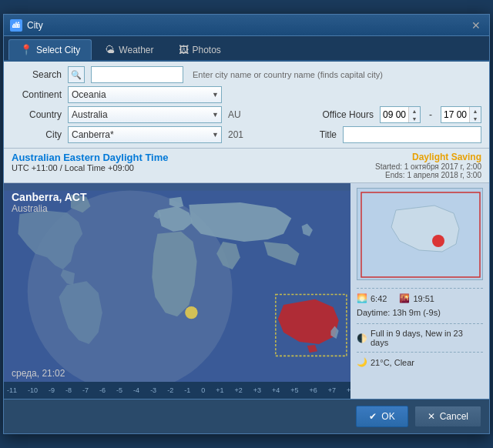 This screenshot has width=493, height=448. What do you see at coordinates (109, 49) in the screenshot?
I see `weather-icon: 🌤` at bounding box center [109, 49].